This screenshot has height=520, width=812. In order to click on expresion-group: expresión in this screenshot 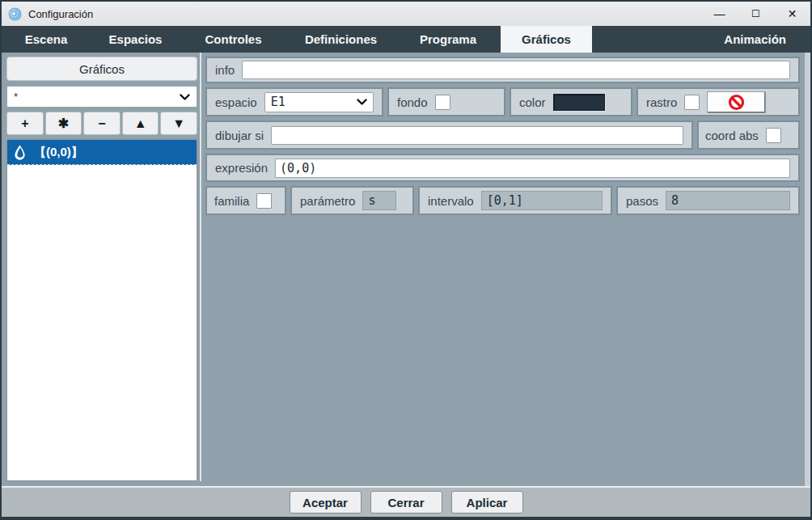, I will do `click(503, 168)`.